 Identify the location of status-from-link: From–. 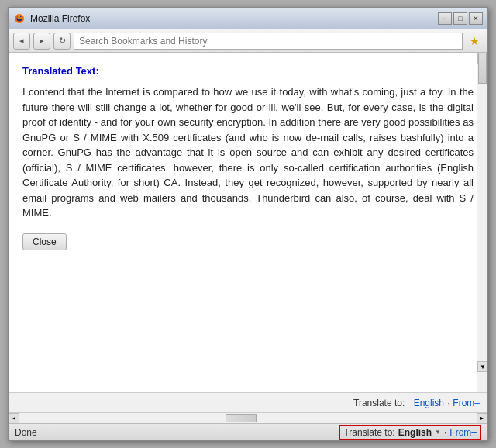
(463, 432).